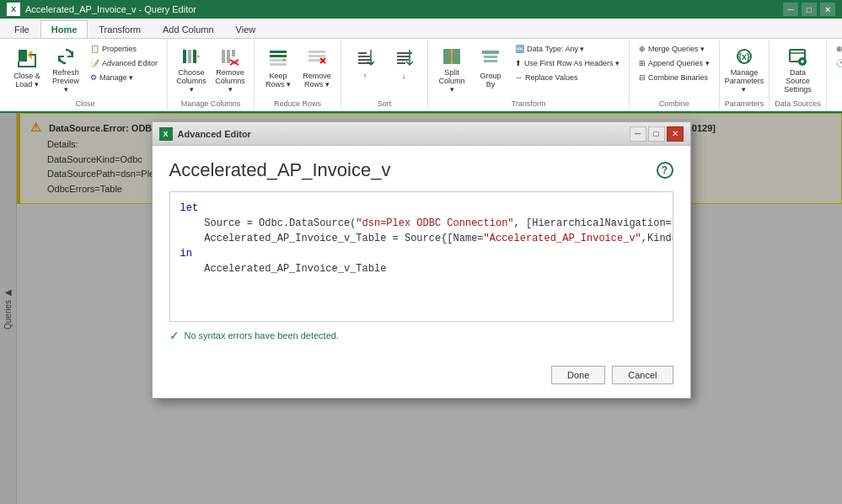 Image resolution: width=842 pixels, height=504 pixels. What do you see at coordinates (124, 49) in the screenshot?
I see `properties-button: 📋 Properties` at bounding box center [124, 49].